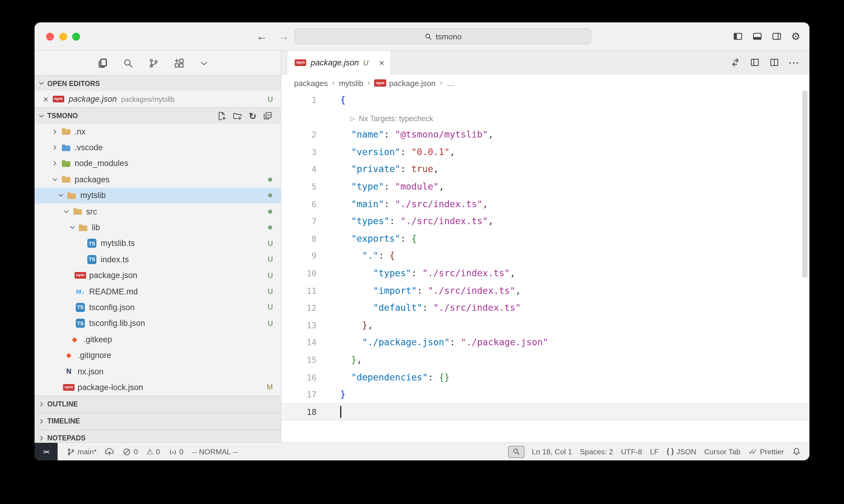 The image size is (844, 504). What do you see at coordinates (80, 323) in the screenshot?
I see `ts-icon: TS` at bounding box center [80, 323].